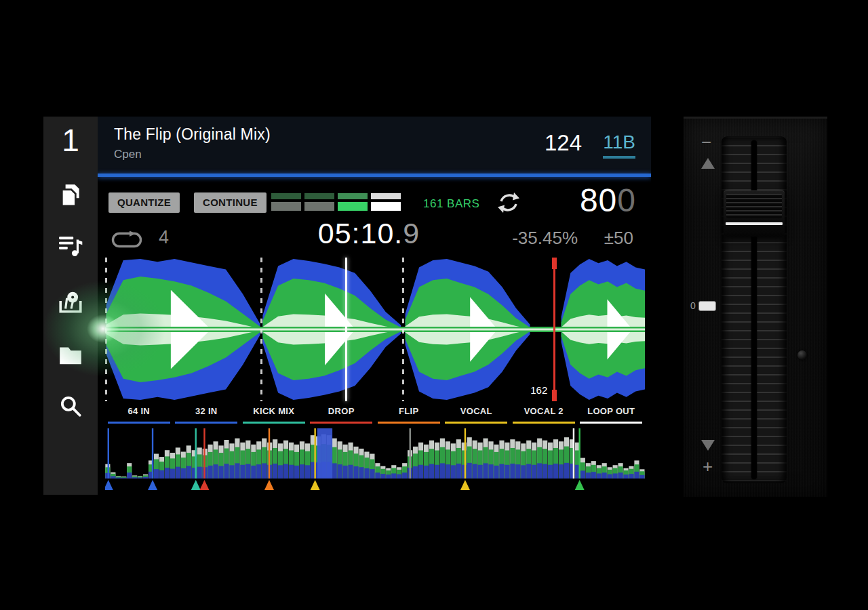  Describe the element at coordinates (627, 201) in the screenshot. I see `tempo-frac: 0` at that location.